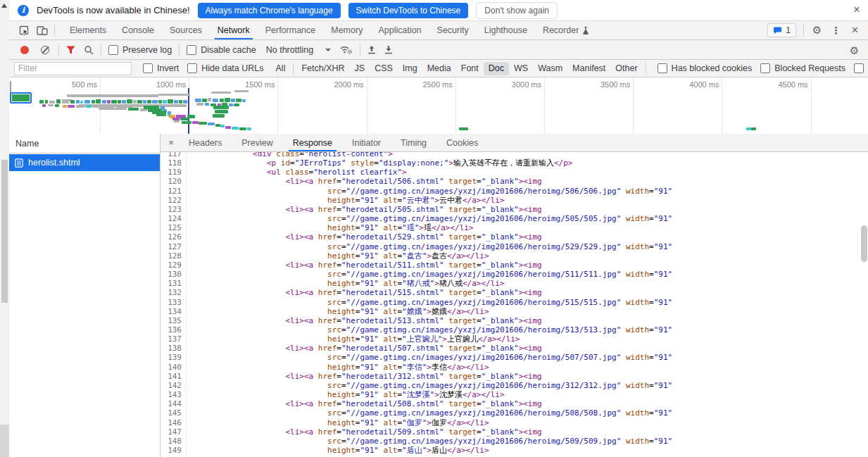 Image resolution: width=868 pixels, height=457 pixels. Describe the element at coordinates (400, 30) in the screenshot. I see `tab-application: Application` at that location.